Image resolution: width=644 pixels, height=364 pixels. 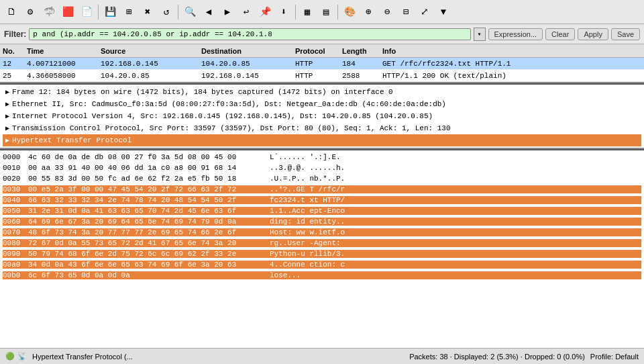 I want to click on packet-time: 4.007121000, so click(x=64, y=64).